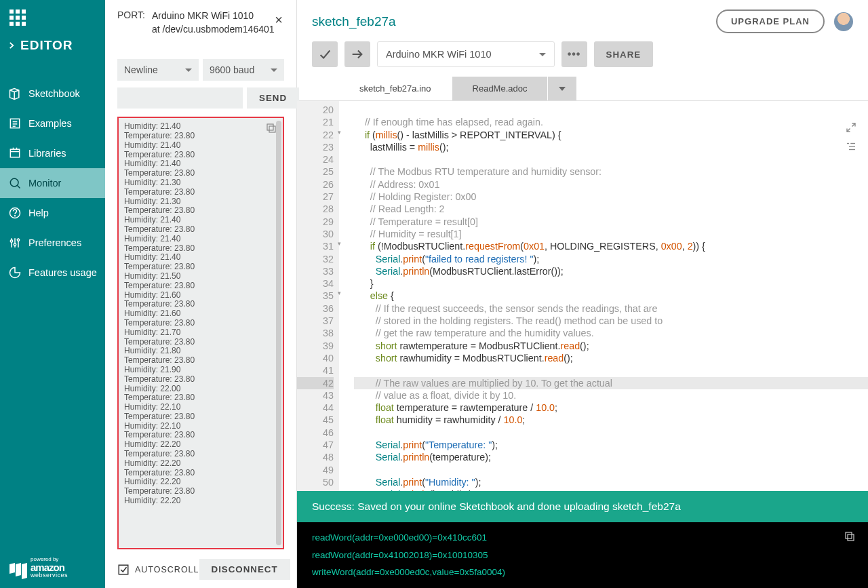 This screenshot has height=588, width=868. Describe the element at coordinates (574, 54) in the screenshot. I see `more-menu-button: •••` at that location.